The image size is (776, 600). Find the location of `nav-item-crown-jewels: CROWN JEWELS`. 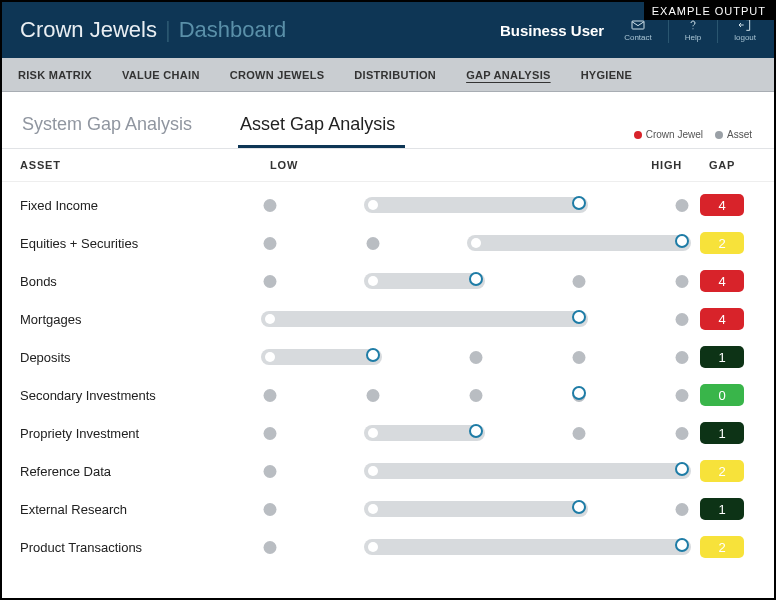

nav-item-crown-jewels: CROWN JEWELS is located at coordinates (278, 75).